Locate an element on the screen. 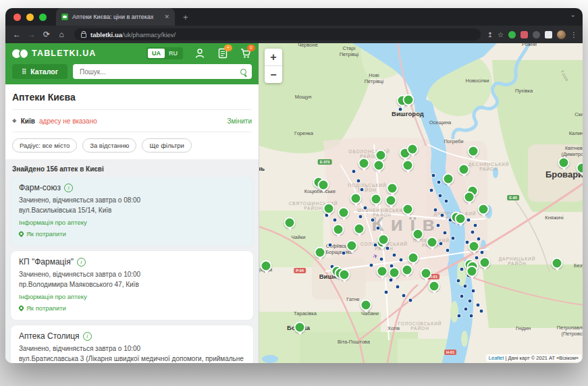 The image size is (588, 386). filter-distance-chip: За відстанню is located at coordinates (109, 146).